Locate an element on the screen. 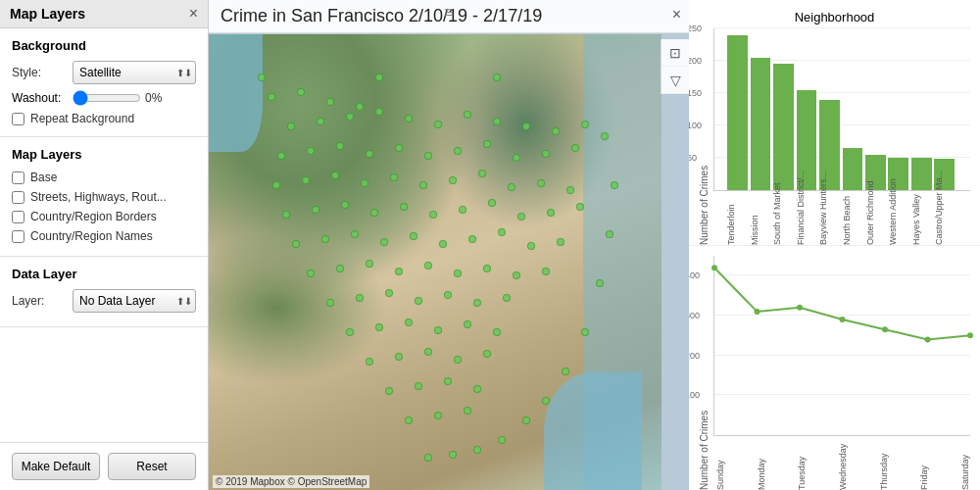 This screenshot has height=490, width=980. map-filter-button: ▽ is located at coordinates (675, 80).